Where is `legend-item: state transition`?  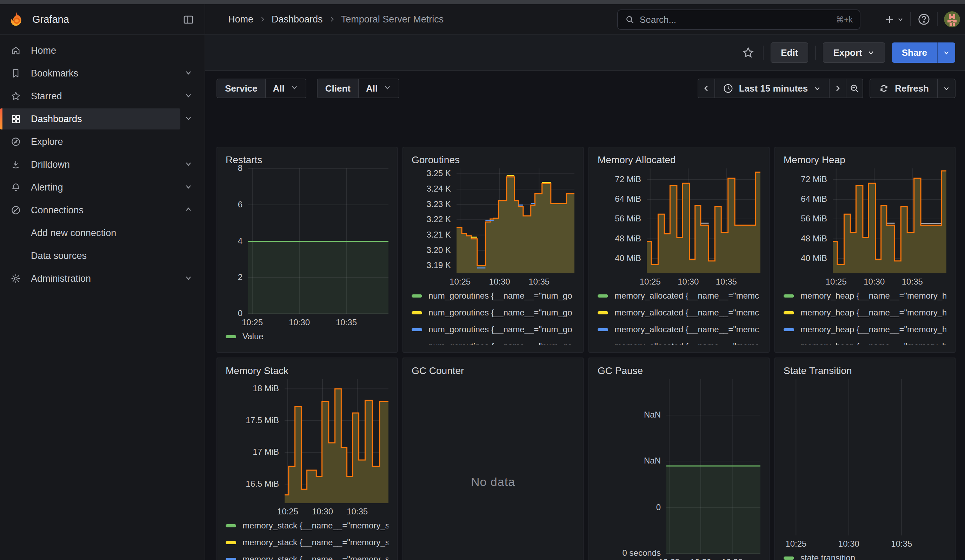 legend-item: state transition is located at coordinates (865, 555).